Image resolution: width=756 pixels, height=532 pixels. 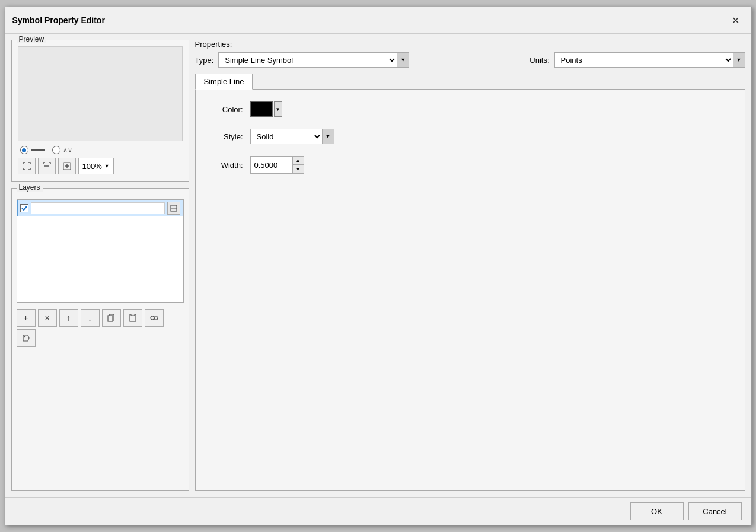 I want to click on preview-area, so click(x=100, y=94).